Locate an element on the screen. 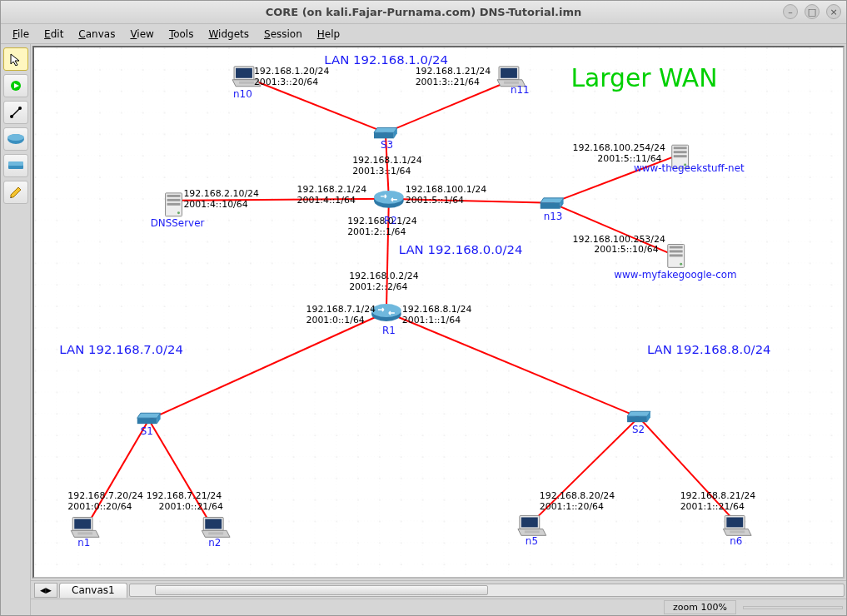  node-r2 is located at coordinates (389, 200).